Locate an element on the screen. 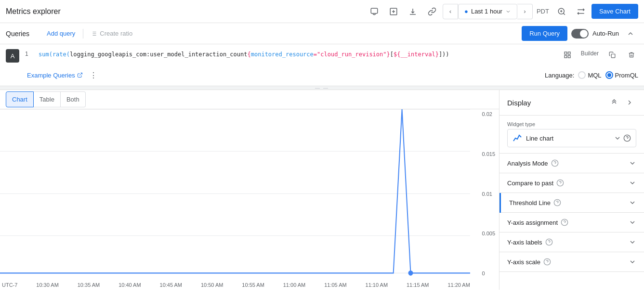 Image resolution: width=644 pixels, height=296 pixels. display-header-actions is located at coordinates (622, 103).